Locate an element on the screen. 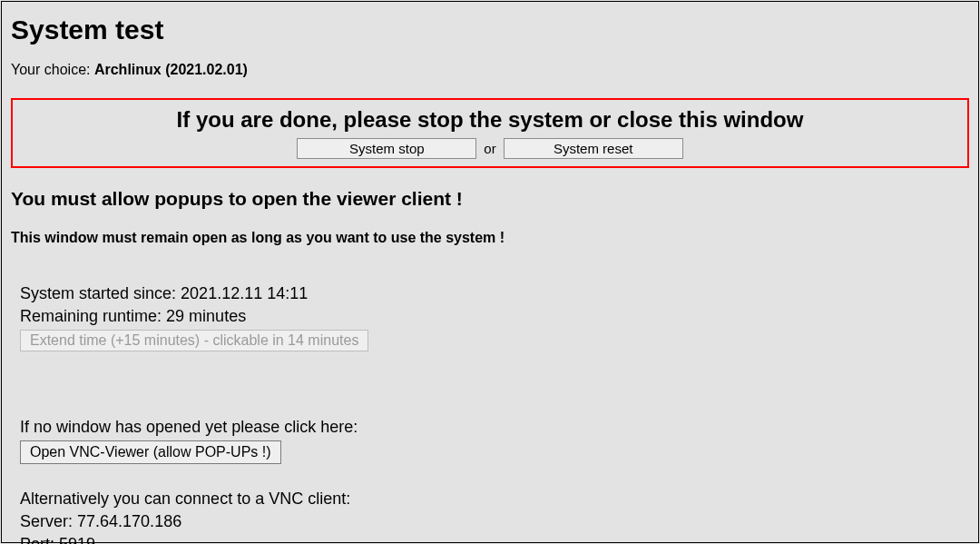 This screenshot has width=980, height=544. remaining-label: Remaining runtime: is located at coordinates (91, 316).